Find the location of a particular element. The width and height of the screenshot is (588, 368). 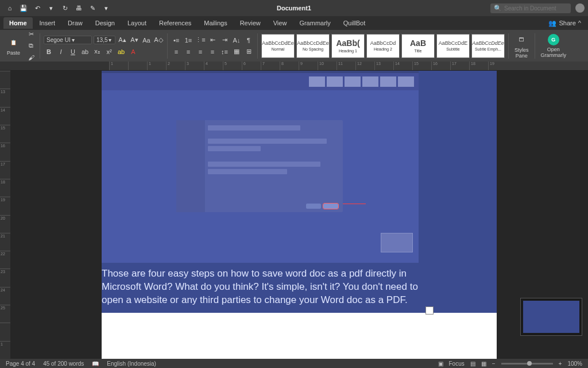

multilevel-icon: ⋮≡ is located at coordinates (200, 40).